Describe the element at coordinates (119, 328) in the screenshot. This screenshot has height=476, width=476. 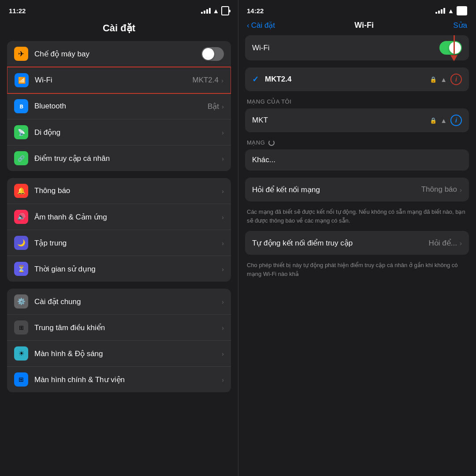
I see `control-center-row: ⊞ Trung tâm điều khiển ›` at that location.